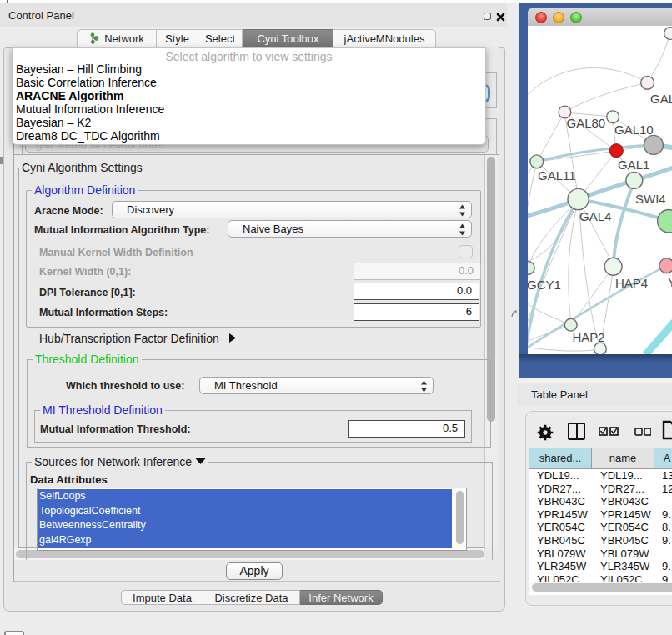 This screenshot has height=635, width=672. What do you see at coordinates (595, 217) in the screenshot?
I see `svg-text: GAL4` at bounding box center [595, 217].